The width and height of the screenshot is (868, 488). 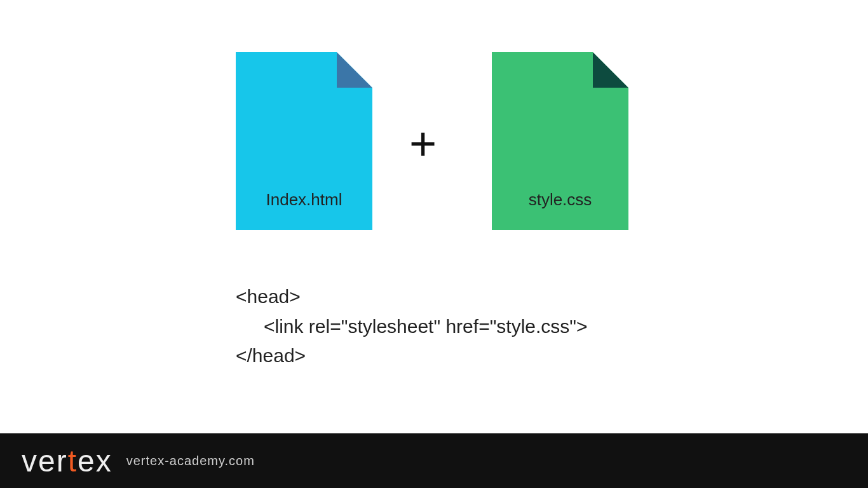 I want to click on file-icon-css: style.css, so click(x=560, y=141).